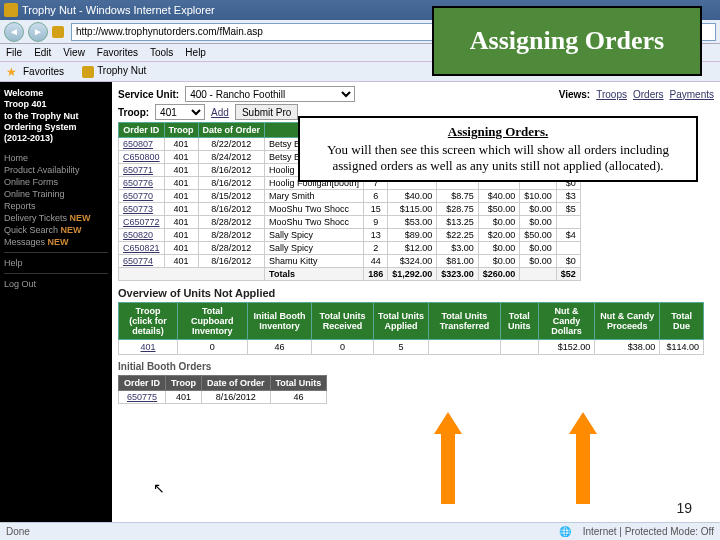 The height and width of the screenshot is (540, 720). Describe the element at coordinates (692, 94) in the screenshot. I see `views-payments: Payments` at that location.